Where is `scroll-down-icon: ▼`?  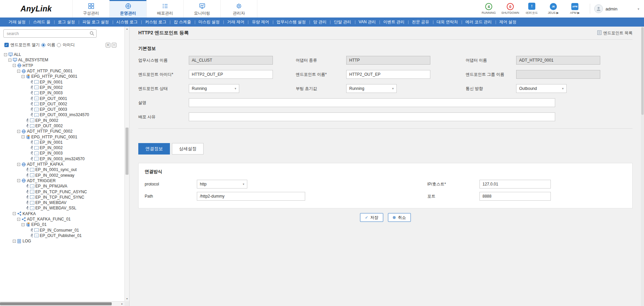
scroll-down-icon: ▼ is located at coordinates (127, 299).